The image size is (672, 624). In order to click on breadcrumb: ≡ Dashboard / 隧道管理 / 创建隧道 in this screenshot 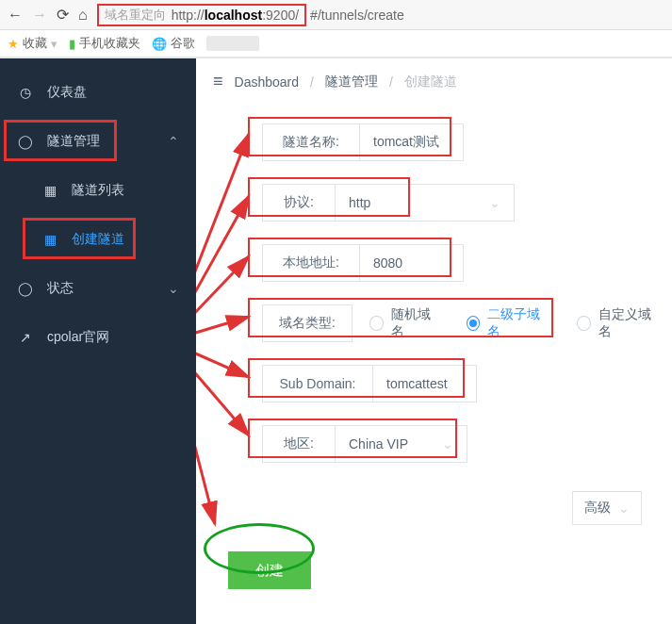, I will do `click(434, 81)`.